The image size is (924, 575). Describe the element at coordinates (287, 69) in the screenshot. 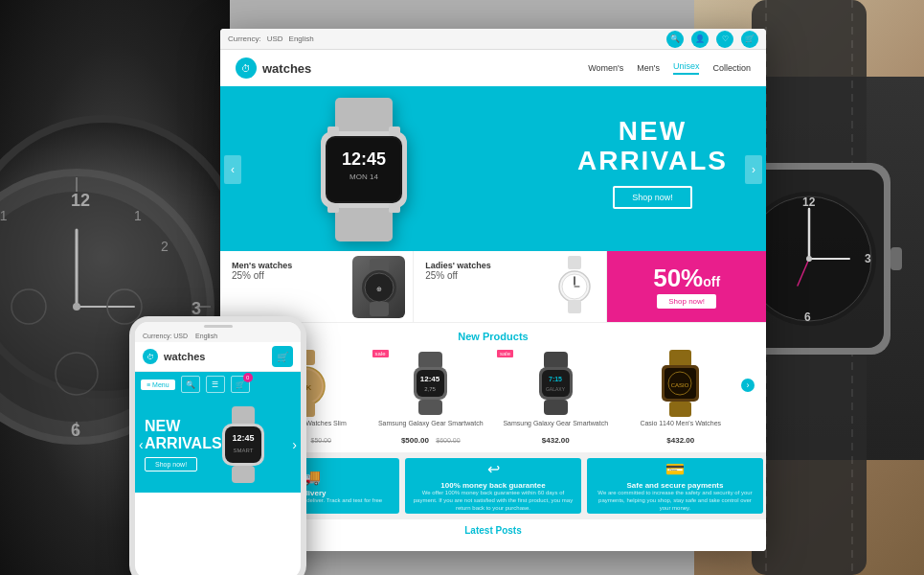

I see `logo-text: watches` at that location.